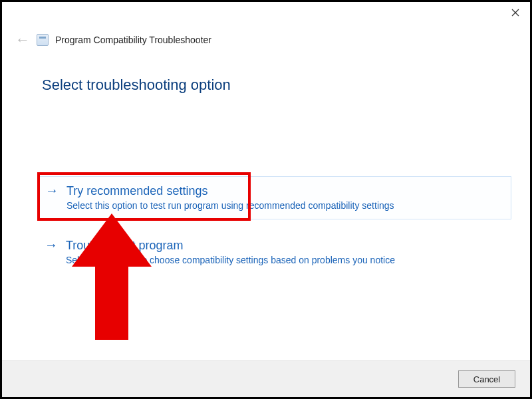  What do you see at coordinates (266, 13) in the screenshot?
I see `titlebar` at bounding box center [266, 13].